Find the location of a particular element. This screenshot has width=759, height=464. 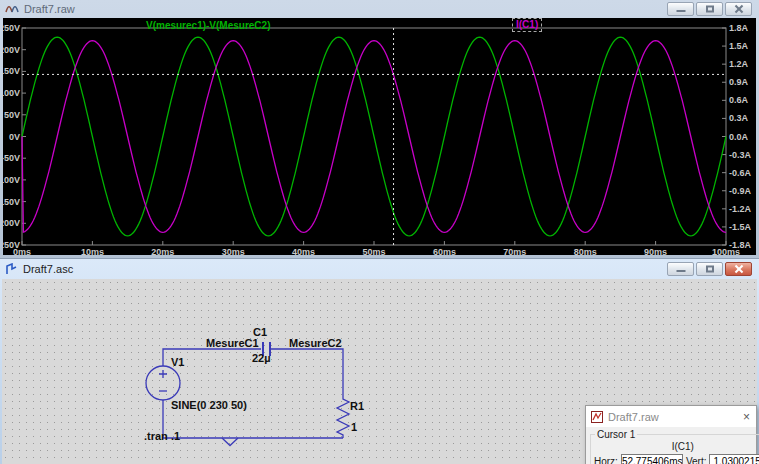

legend-current-trace-selected: I(C1) is located at coordinates (527, 25).